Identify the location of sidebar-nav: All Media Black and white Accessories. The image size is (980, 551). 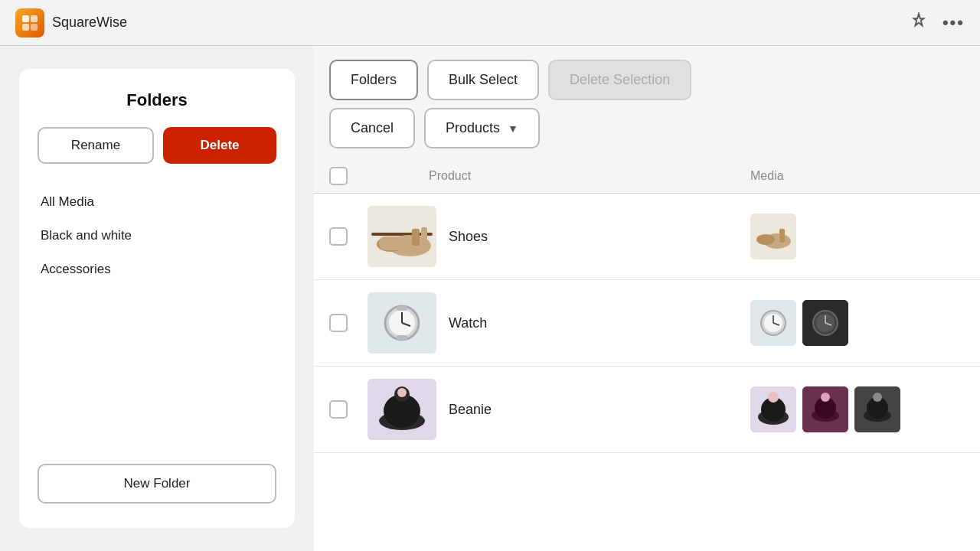
(157, 325).